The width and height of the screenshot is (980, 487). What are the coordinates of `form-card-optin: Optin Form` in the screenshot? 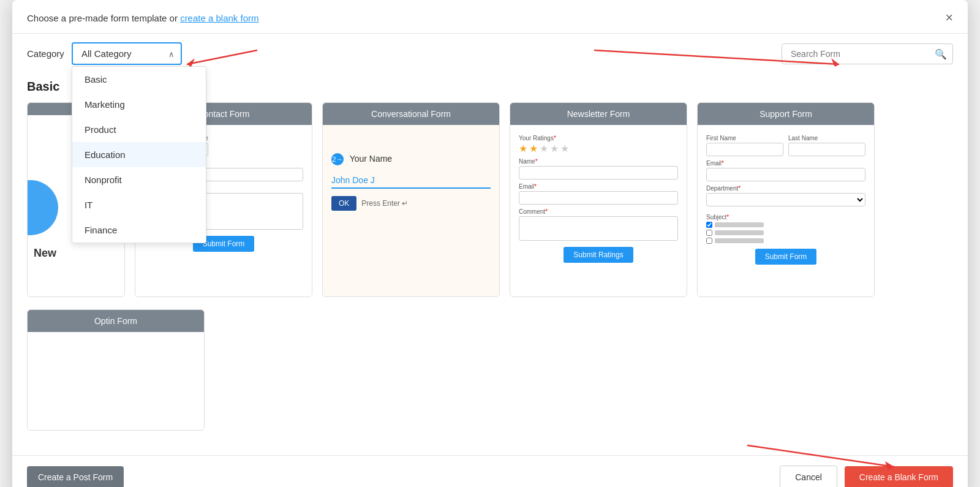 It's located at (116, 370).